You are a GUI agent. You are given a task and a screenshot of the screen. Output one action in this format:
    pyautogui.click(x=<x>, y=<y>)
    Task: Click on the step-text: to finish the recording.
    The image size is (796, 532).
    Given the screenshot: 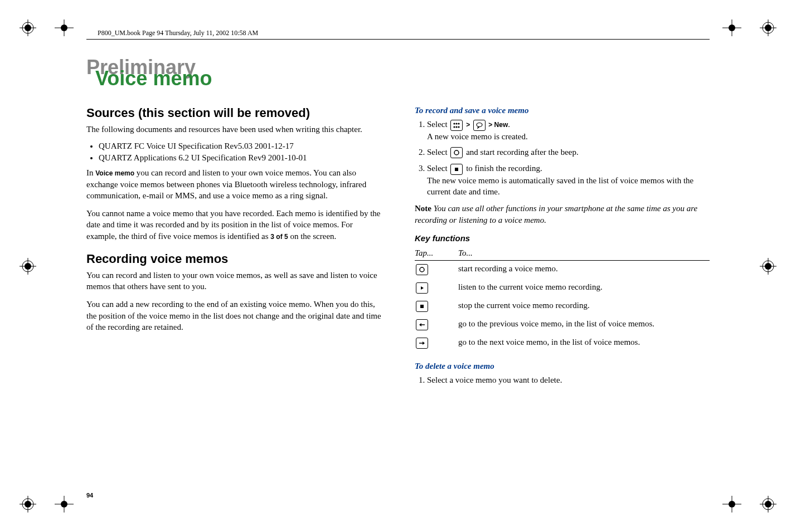 What is the action you would take?
    pyautogui.click(x=504, y=168)
    